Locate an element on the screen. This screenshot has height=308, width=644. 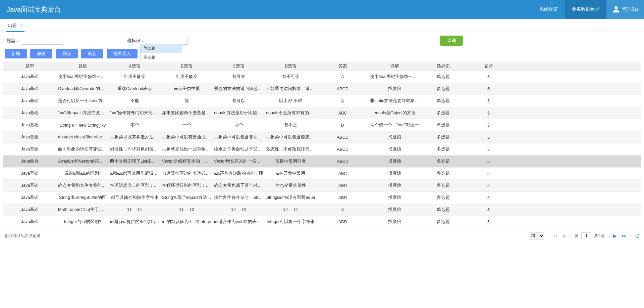
prev-page-icon: ◀ is located at coordinates (564, 236).